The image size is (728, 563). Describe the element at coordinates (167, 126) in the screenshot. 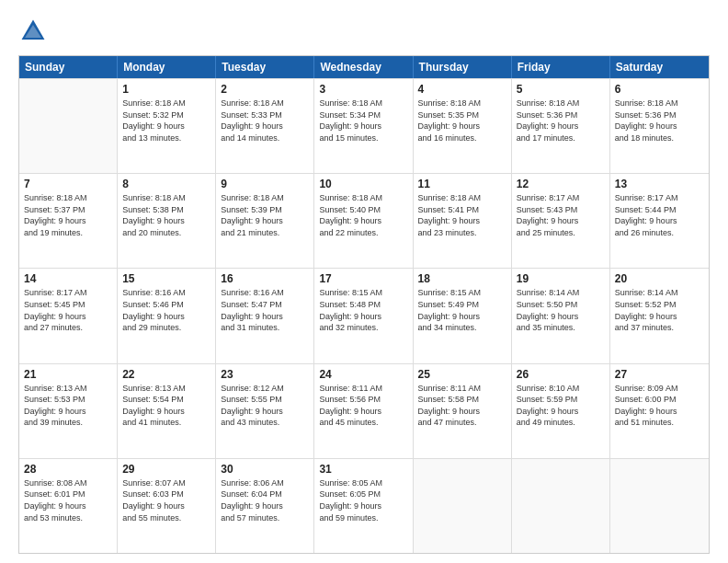

I see `cal-cell-1: 1Sunrise: 8:18 AM Sunset: 5:32 PM Daylig…` at that location.